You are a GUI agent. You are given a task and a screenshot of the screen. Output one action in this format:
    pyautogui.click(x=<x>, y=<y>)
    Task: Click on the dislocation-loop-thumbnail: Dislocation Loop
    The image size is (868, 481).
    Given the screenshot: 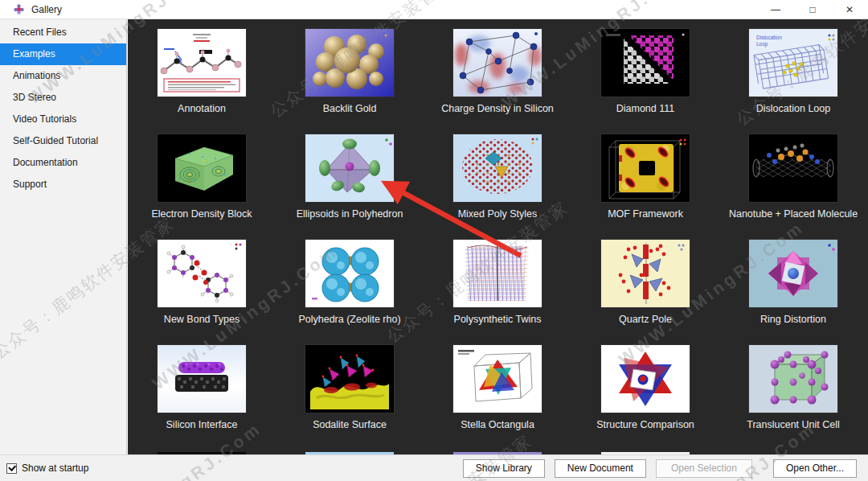 What is the action you would take?
    pyautogui.click(x=793, y=63)
    